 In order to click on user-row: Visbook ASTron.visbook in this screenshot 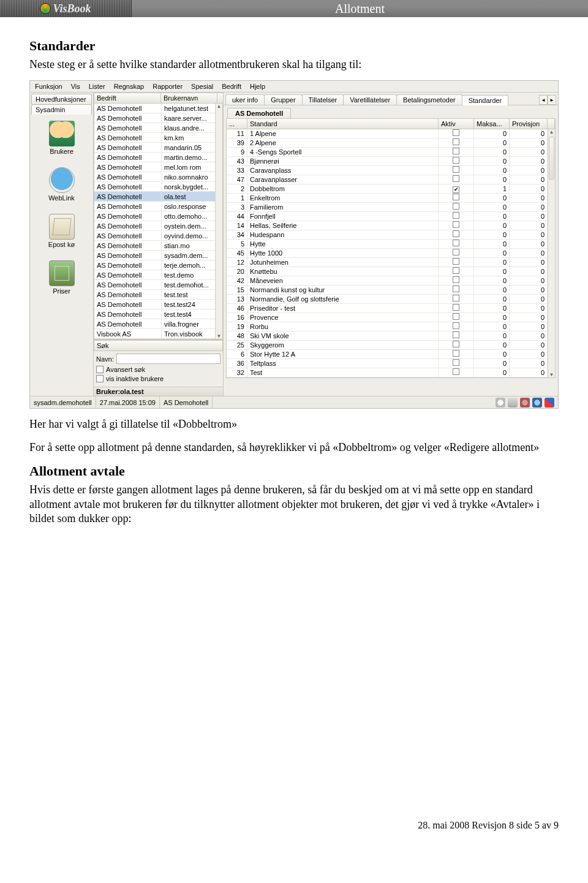, I will do `click(158, 334)`.